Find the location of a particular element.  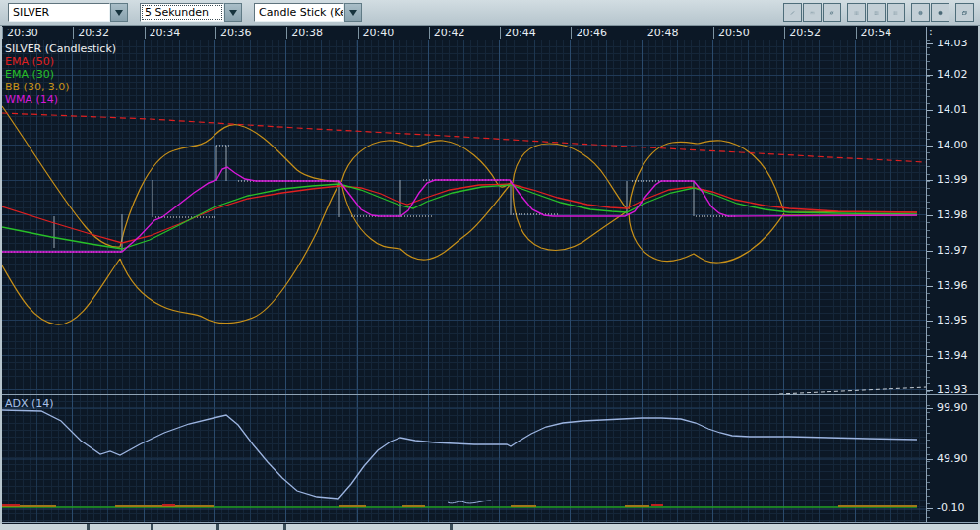

price-label: 14.02 is located at coordinates (952, 75).